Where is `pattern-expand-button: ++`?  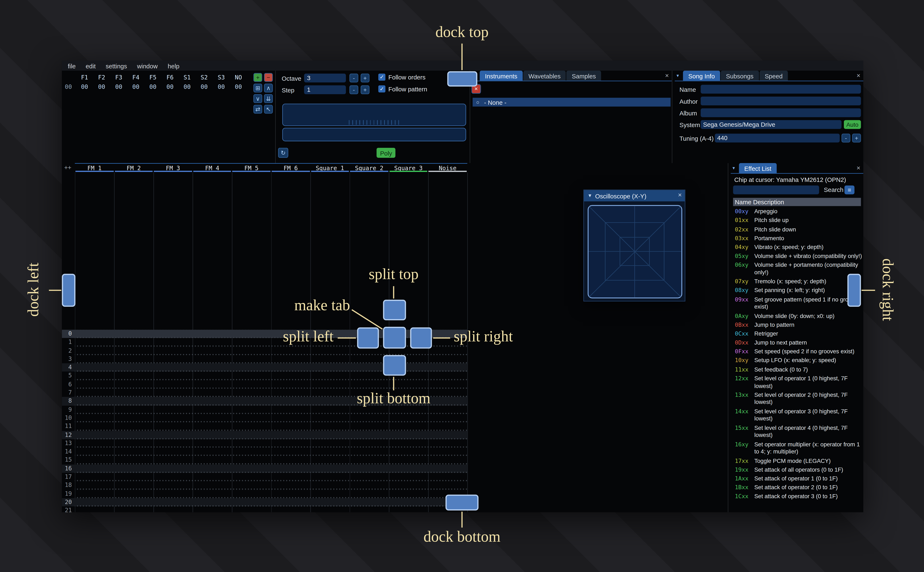 pattern-expand-button: ++ is located at coordinates (68, 168).